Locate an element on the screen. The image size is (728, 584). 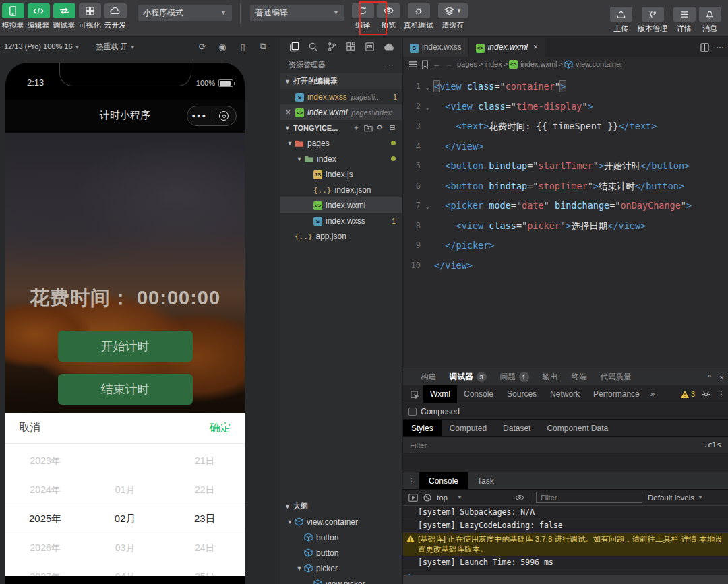
run-snippet-icon is located at coordinates (413, 498).